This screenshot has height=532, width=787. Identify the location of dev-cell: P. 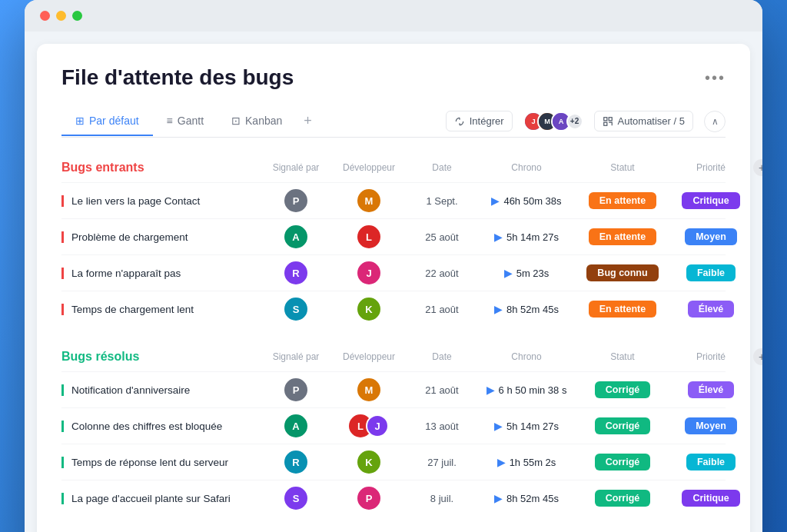
(369, 498).